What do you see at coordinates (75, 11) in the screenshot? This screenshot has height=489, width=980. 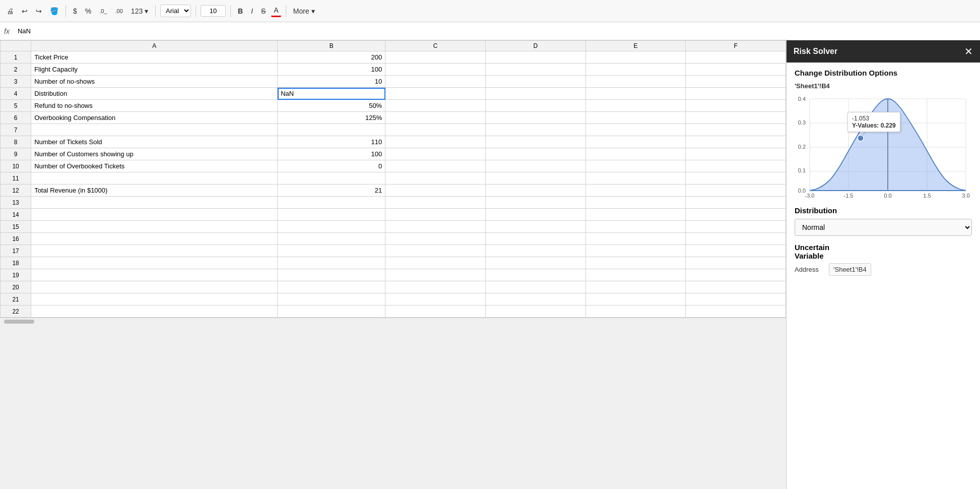 I see `currency-button: $` at bounding box center [75, 11].